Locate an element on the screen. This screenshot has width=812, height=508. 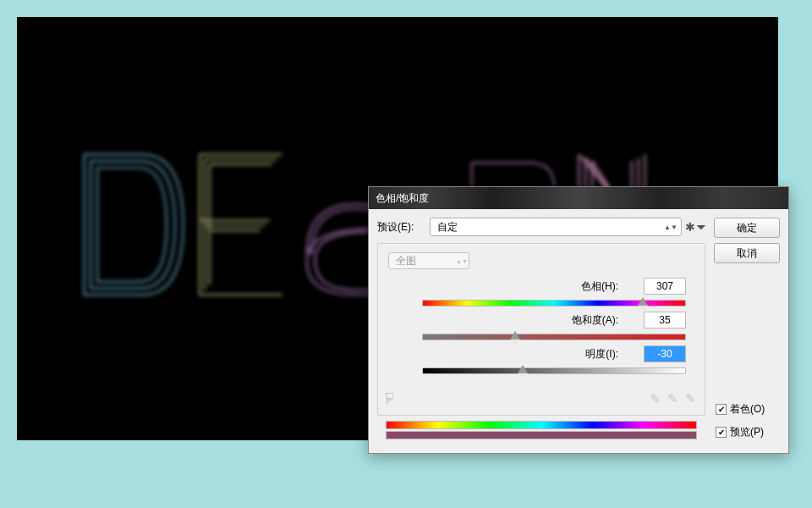
sliders-frame: 全图 ▲▼ 色相(H): 307 饱和度(A): 35 is located at coordinates (541, 329).